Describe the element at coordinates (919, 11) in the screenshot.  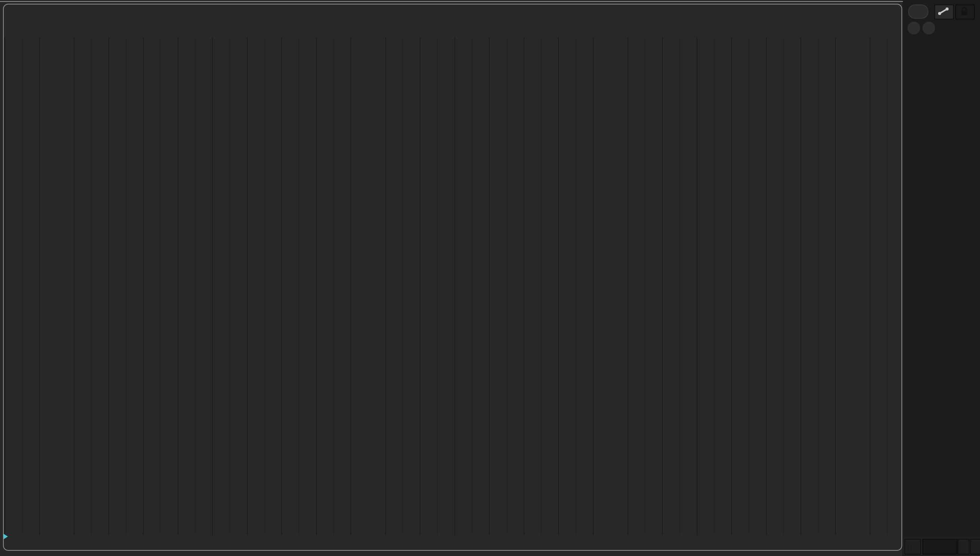
I see `delete-button` at that location.